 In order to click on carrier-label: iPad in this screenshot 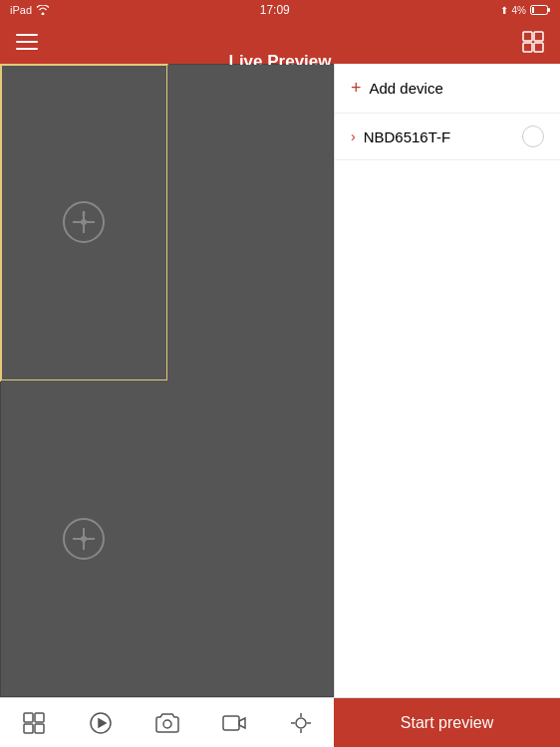, I will do `click(21, 10)`.